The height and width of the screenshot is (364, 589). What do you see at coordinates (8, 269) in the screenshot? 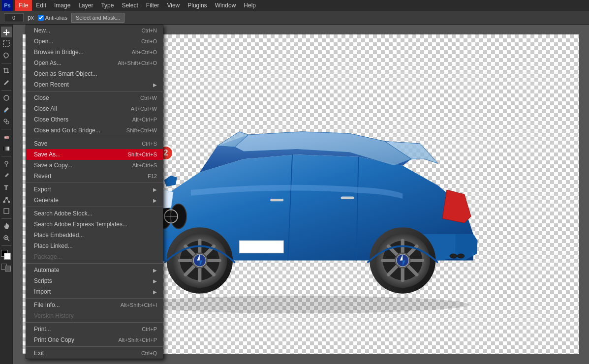
I see `quick-mask-mode` at bounding box center [8, 269].